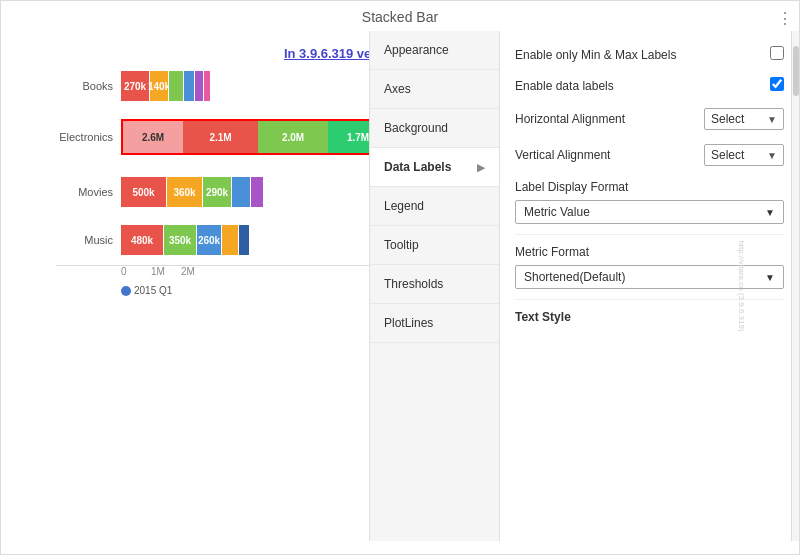 Image resolution: width=800 pixels, height=555 pixels. I want to click on label-format-value: Metric Value, so click(557, 212).